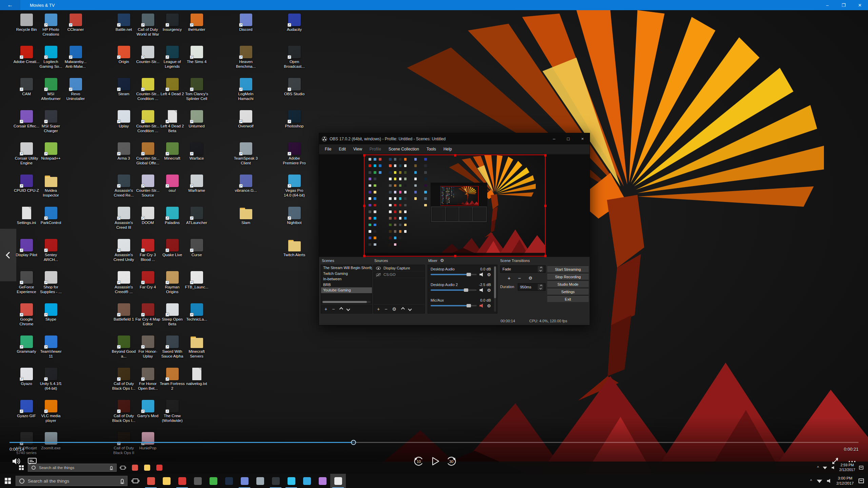 The image size is (868, 488). I want to click on desktop-icon: ↗Far Cry 4 Map Editor, so click(148, 315).